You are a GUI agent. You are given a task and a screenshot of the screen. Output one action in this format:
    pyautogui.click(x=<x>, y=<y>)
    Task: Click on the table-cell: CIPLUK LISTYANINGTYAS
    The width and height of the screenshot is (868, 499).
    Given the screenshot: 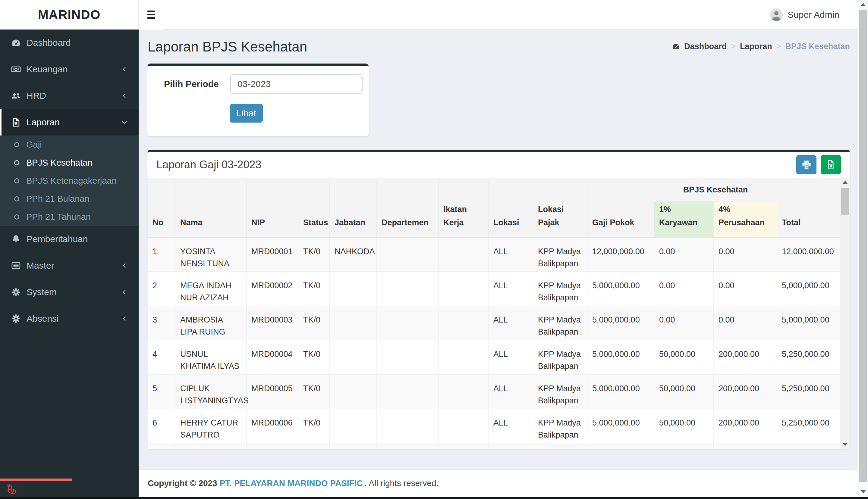 What is the action you would take?
    pyautogui.click(x=211, y=392)
    